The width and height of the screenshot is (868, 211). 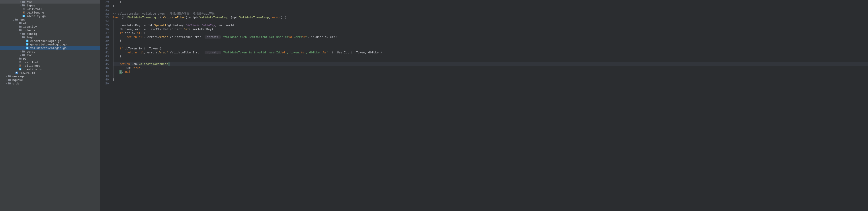 I want to click on code-token: "ValidateToken RedisClient Get userId:, so click(x=255, y=37).